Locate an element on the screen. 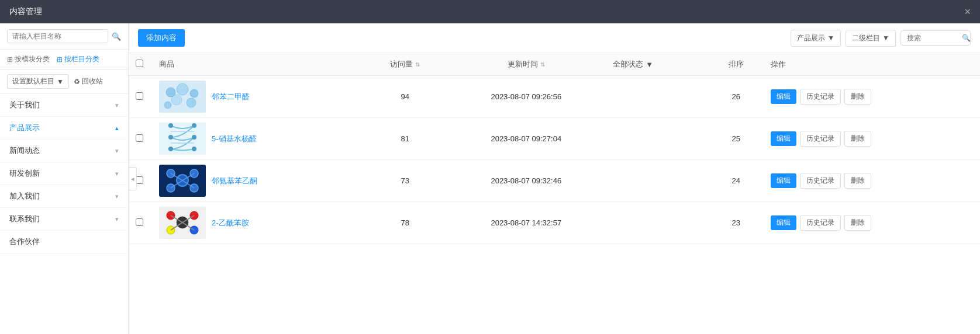  set-default-category-button: 设置默认栏目 ▼ is located at coordinates (38, 82).